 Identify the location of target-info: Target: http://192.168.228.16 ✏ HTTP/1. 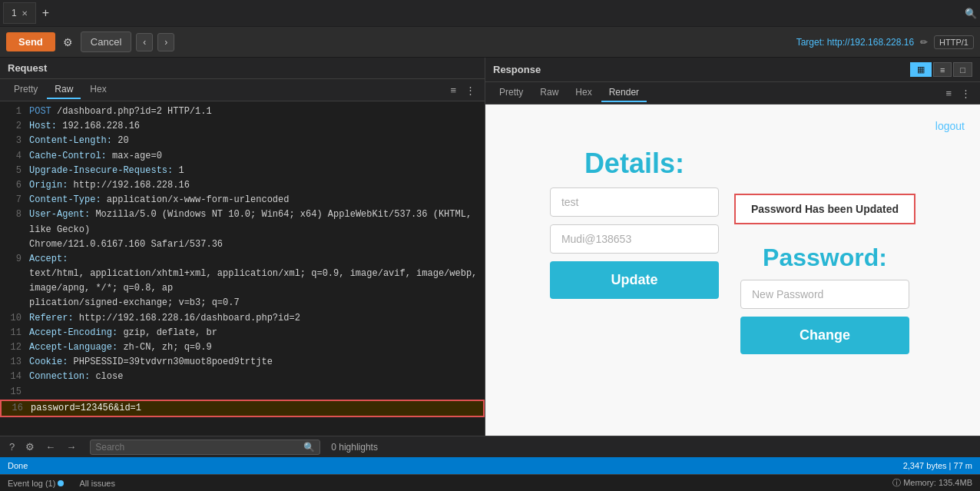
(885, 42).